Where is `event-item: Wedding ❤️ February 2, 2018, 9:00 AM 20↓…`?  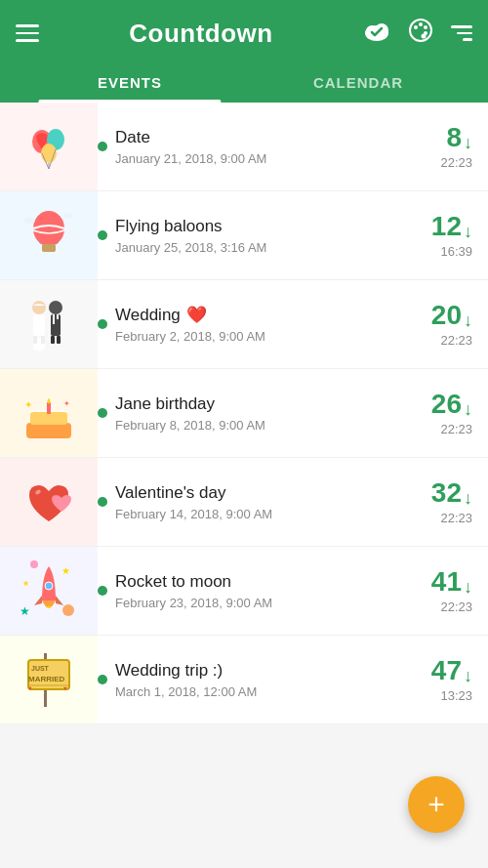 event-item: Wedding ❤️ February 2, 2018, 9:00 AM 20↓… is located at coordinates (244, 324).